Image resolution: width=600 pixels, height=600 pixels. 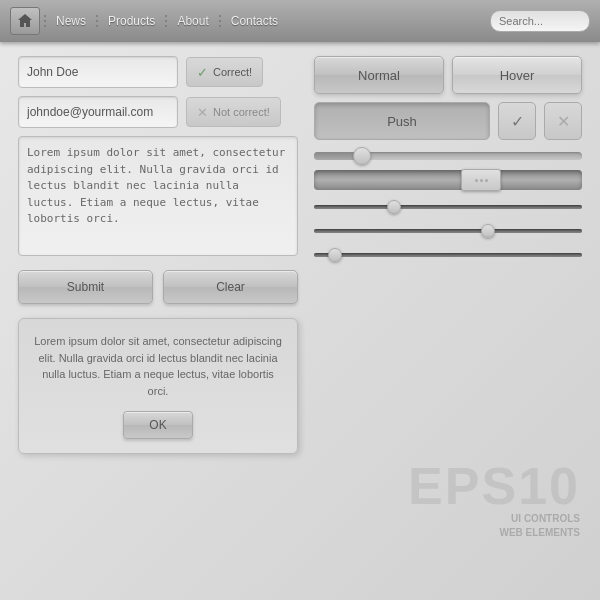 What do you see at coordinates (564, 122) in the screenshot?
I see `close-icon: ✕` at bounding box center [564, 122].